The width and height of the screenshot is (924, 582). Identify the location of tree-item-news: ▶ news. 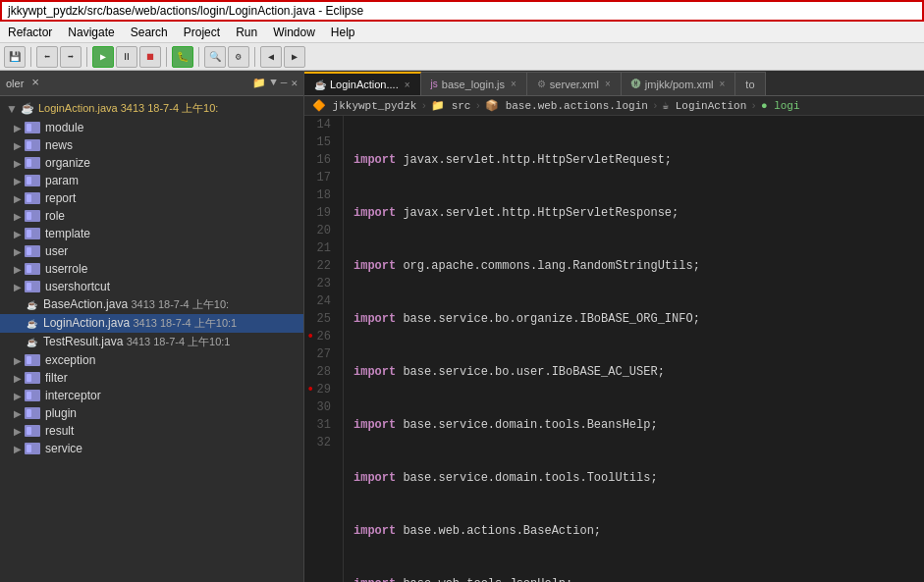
(151, 145).